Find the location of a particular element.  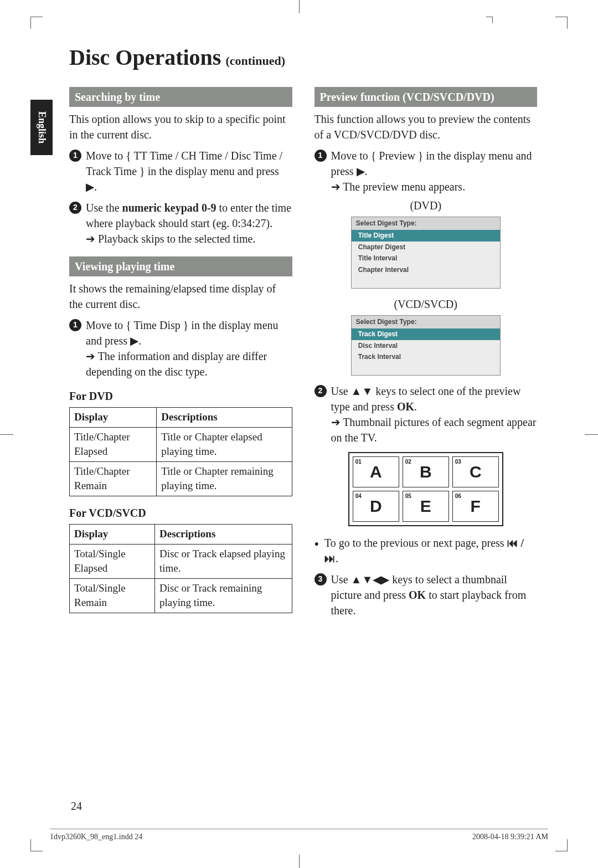

result-line: ➔ The information and display are differ… is located at coordinates (189, 364).